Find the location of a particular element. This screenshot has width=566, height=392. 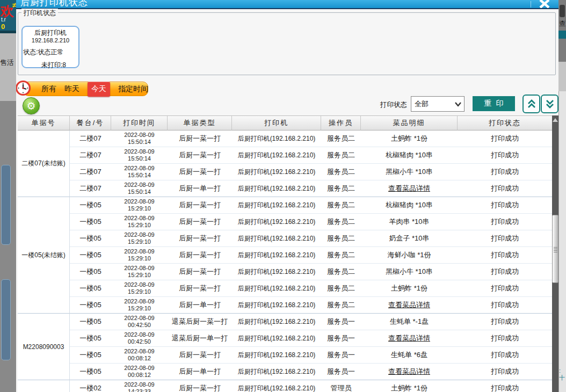

print-time-cell: 2022-08-0914:23:33 is located at coordinates (140, 386).